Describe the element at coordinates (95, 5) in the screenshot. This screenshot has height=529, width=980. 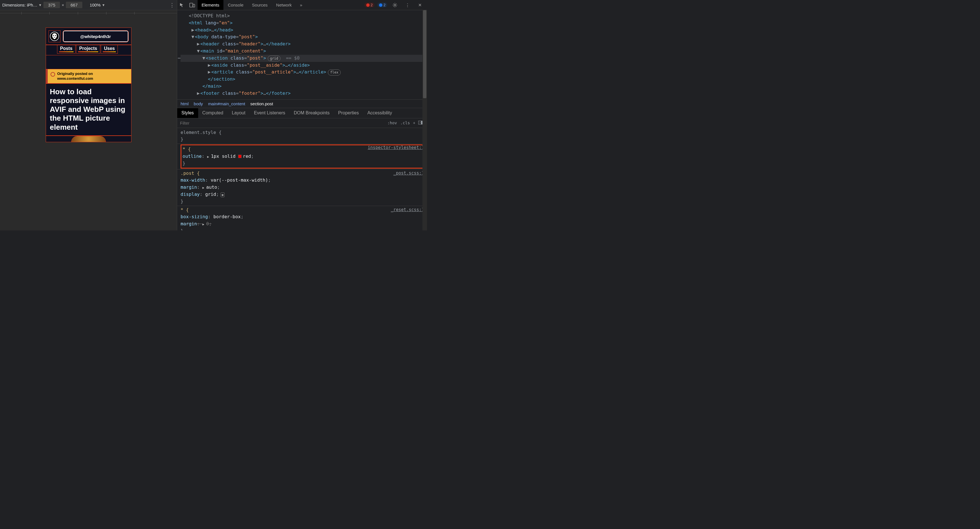
I see `zoom-value: 100%` at that location.